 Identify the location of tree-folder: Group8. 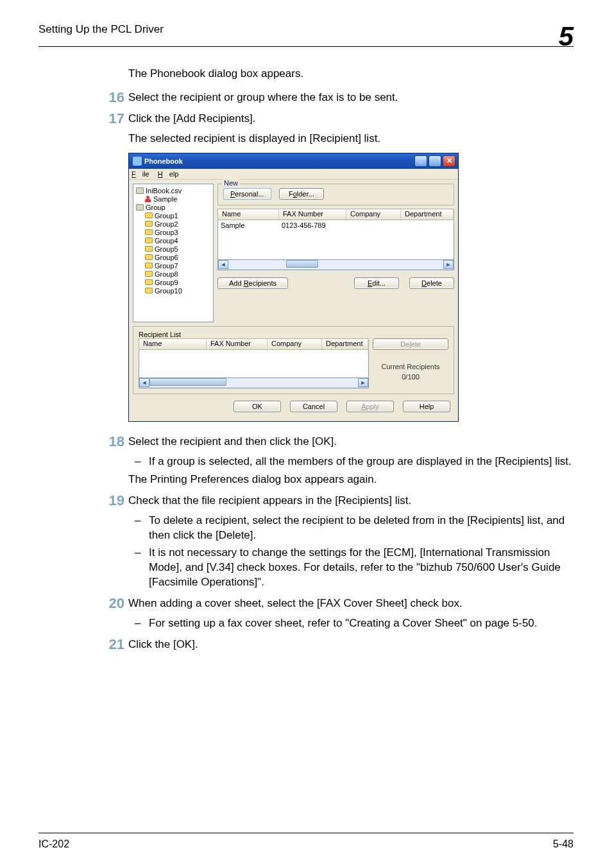
(173, 275).